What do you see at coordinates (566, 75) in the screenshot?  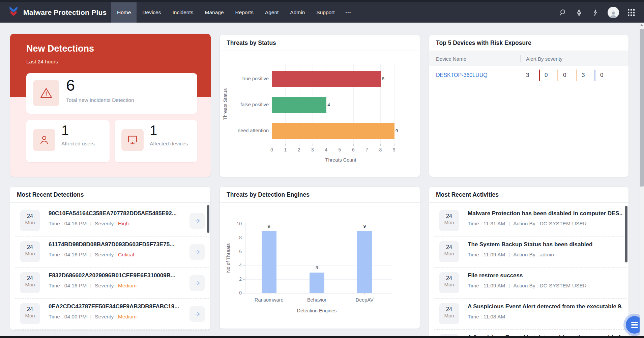 I see `severity-count: 0` at bounding box center [566, 75].